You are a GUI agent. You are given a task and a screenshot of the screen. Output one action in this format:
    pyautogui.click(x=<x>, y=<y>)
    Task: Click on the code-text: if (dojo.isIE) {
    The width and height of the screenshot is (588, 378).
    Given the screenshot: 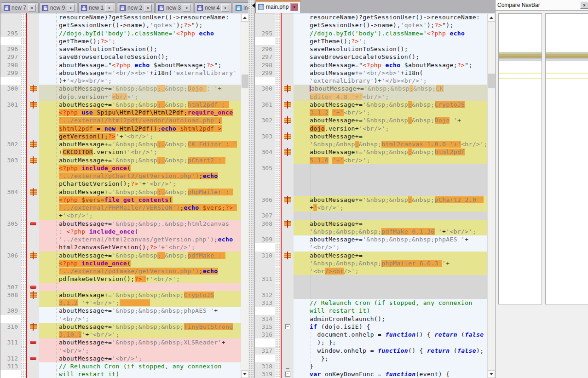 What is the action you would take?
    pyautogui.click(x=390, y=326)
    